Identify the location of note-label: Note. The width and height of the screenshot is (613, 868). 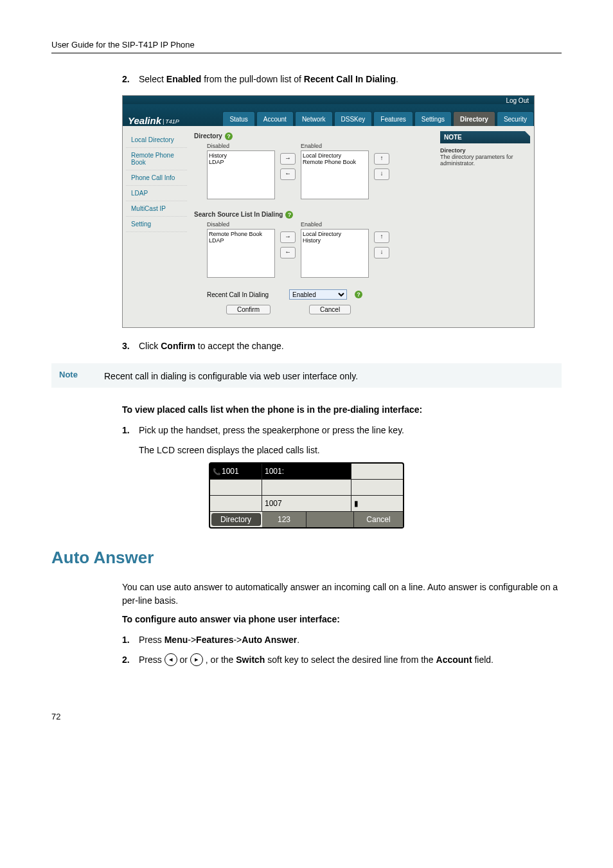
(82, 374).